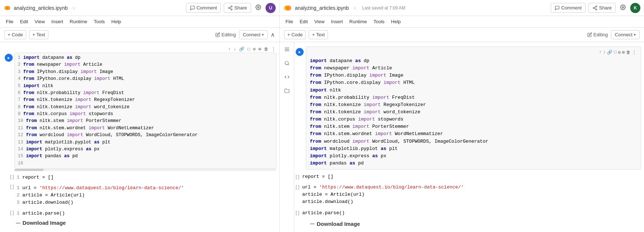 This screenshot has width=644, height=232. What do you see at coordinates (147, 213) in the screenshot?
I see `left-cell-4-code: 1 article.parse()` at bounding box center [147, 213].